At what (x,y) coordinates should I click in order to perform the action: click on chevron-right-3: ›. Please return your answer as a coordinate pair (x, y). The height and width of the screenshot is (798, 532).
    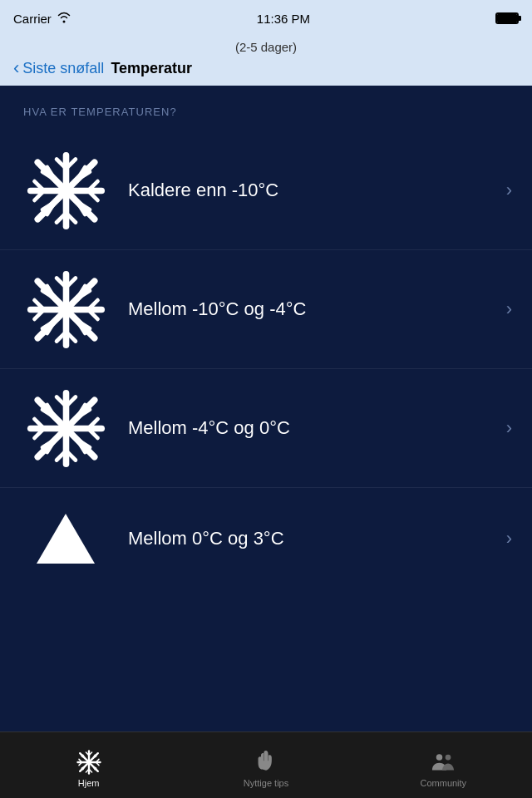
    Looking at the image, I should click on (509, 428).